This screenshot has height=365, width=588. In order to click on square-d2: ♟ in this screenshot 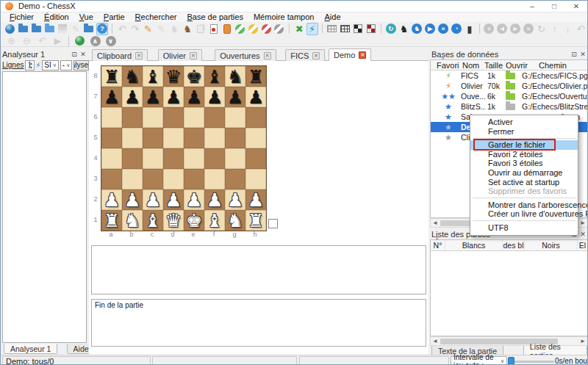, I will do `click(173, 200)`.